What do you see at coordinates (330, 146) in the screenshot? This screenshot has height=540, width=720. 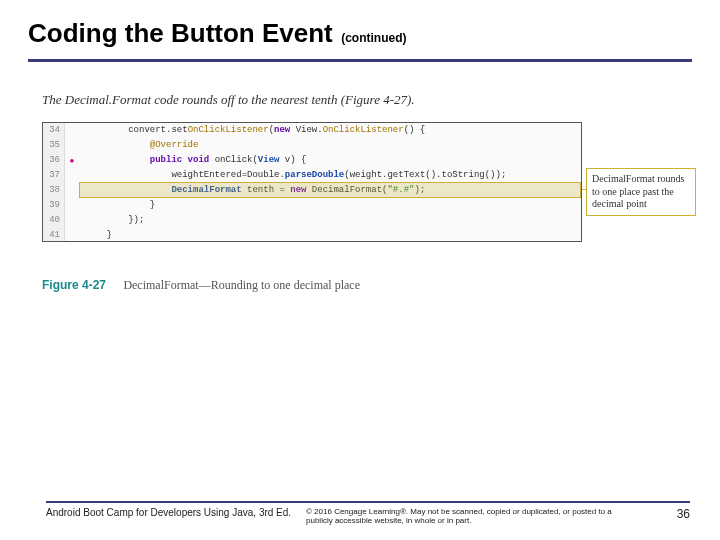 I see `code-text: @Override` at bounding box center [330, 146].